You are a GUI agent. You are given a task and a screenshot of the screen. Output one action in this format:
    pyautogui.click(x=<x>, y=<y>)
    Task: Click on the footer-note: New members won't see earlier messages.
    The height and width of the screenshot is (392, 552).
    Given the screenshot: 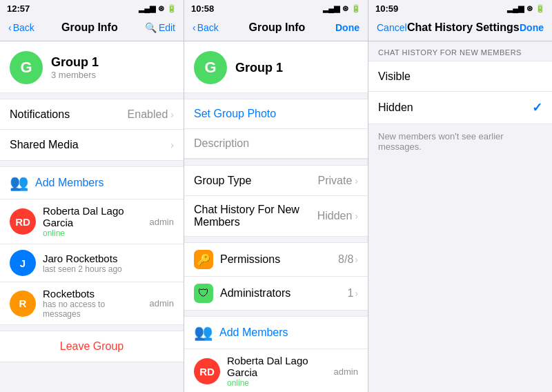 What is the action you would take?
    pyautogui.click(x=460, y=141)
    